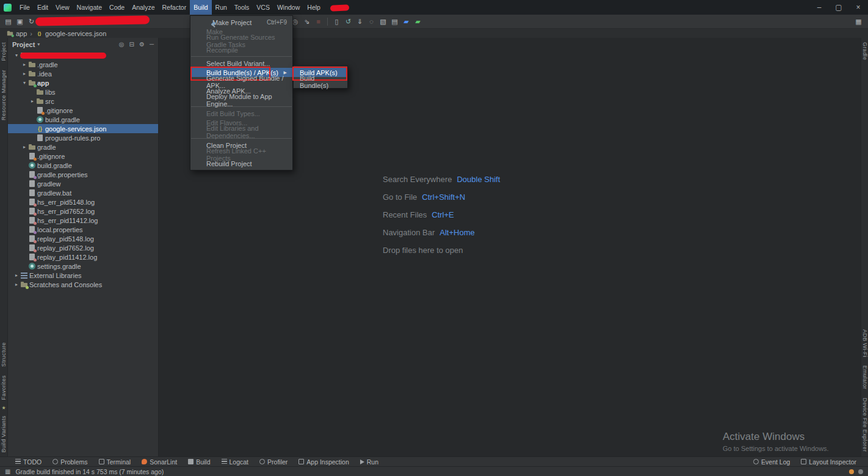  Describe the element at coordinates (9, 22) in the screenshot. I see `open-project-icon: ▤` at that location.